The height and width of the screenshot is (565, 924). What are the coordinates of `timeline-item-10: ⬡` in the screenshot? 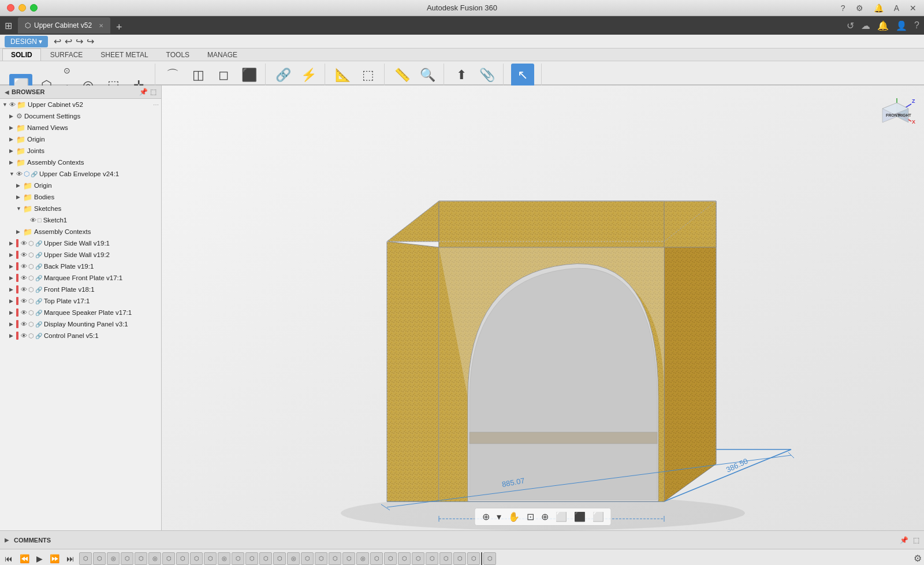 It's located at (210, 559).